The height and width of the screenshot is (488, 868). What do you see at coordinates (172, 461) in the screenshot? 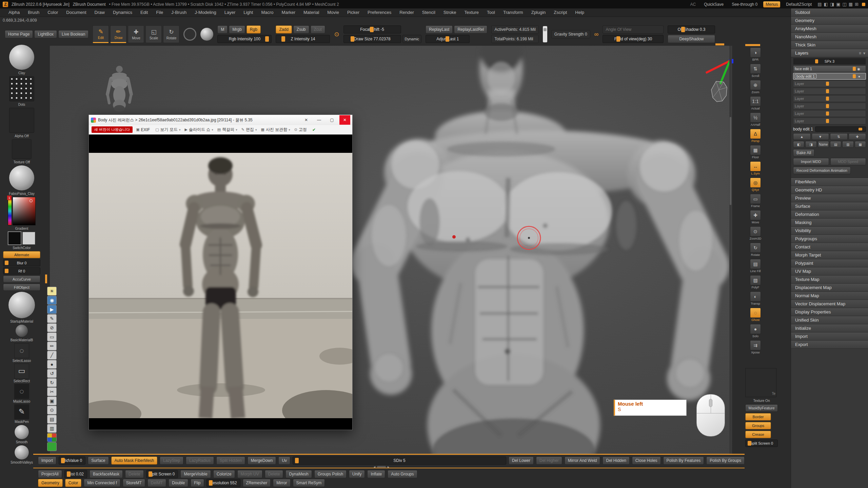
I see `bottom-button: LazyStep` at bounding box center [172, 461].